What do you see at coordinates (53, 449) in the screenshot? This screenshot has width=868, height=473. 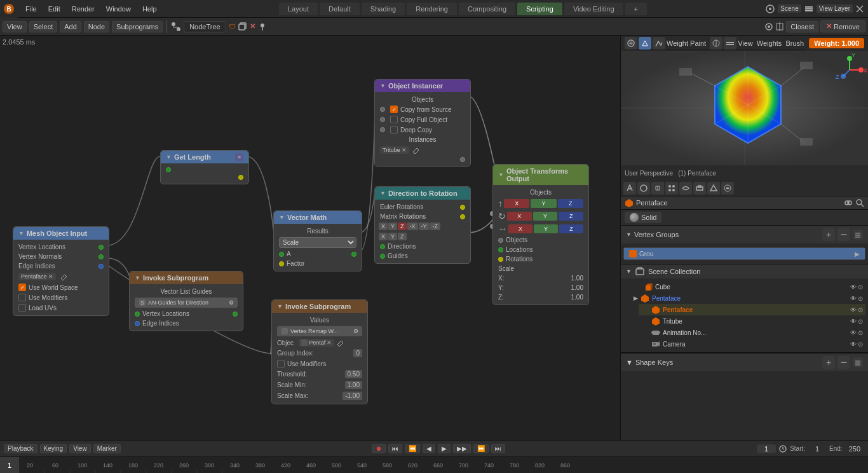 I see `playback-keying-btn: Keying` at bounding box center [53, 449].